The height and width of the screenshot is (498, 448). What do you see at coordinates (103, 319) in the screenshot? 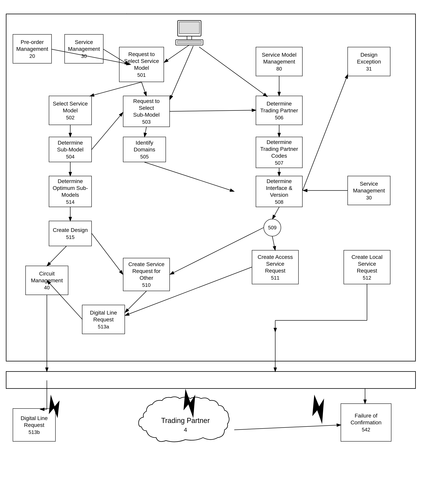
I see `node-digital-line-req-top: Digital Line Request 513a` at bounding box center [103, 319].